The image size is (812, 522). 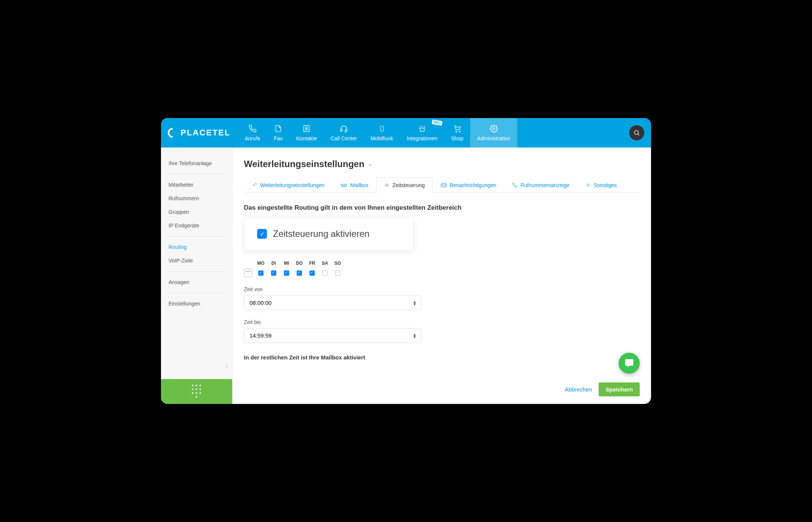 I want to click on sidebar-item-gruppen: Gruppen, so click(x=197, y=212).